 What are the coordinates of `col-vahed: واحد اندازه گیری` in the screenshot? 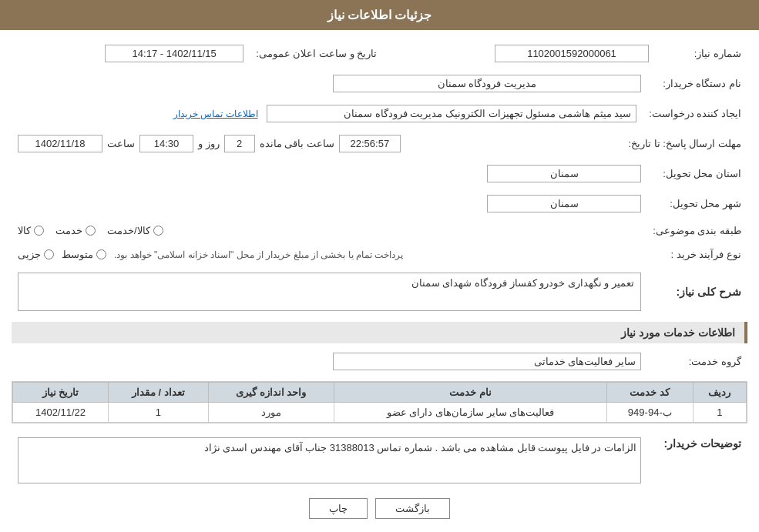 It's located at (271, 393).